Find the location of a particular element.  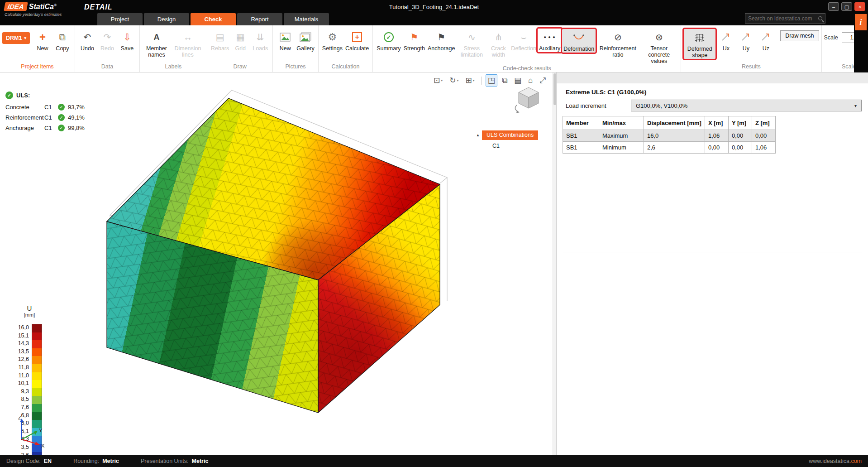

save-button: ⇩ Save is located at coordinates (127, 40).